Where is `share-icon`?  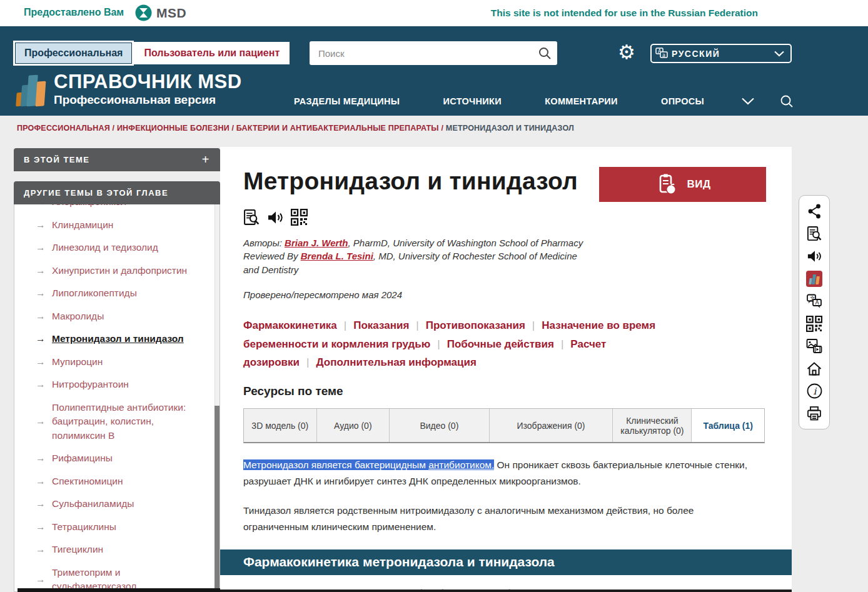 share-icon is located at coordinates (814, 211).